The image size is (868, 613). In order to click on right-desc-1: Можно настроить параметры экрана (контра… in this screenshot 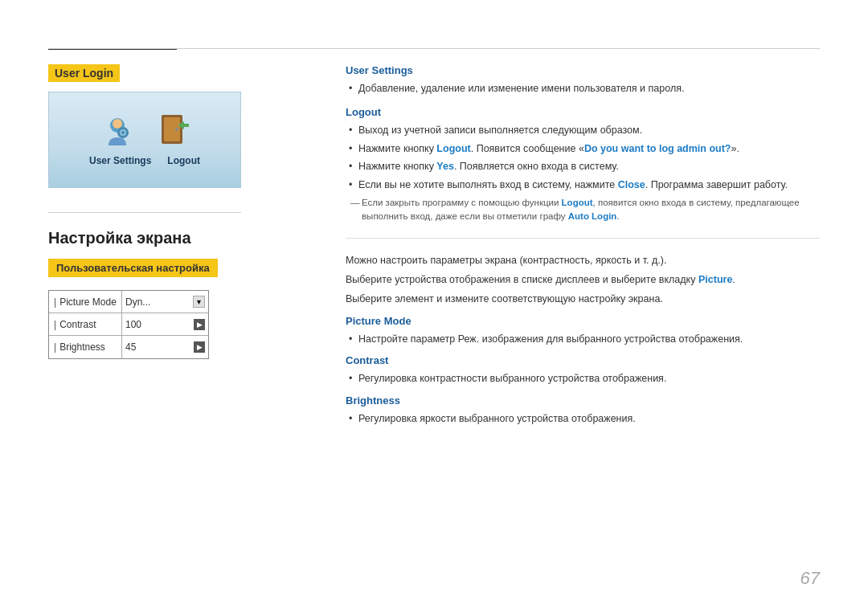, I will do `click(583, 260)`.